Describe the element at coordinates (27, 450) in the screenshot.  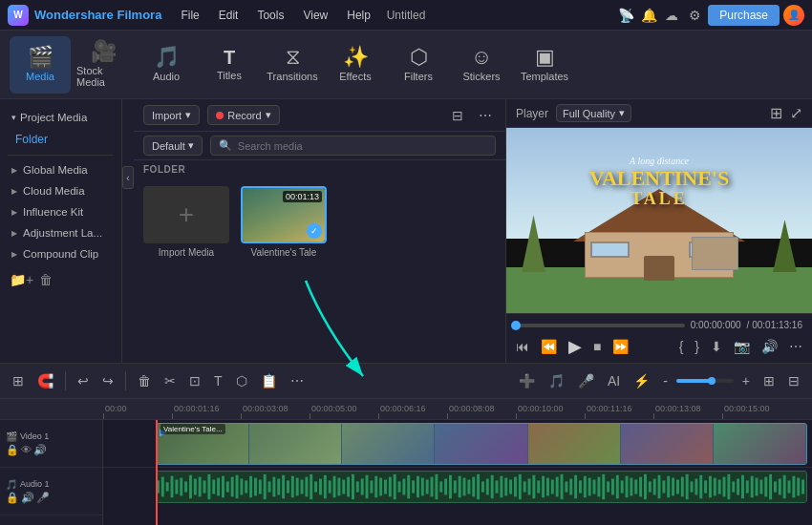
I see `video-eye-icon: 👁` at that location.